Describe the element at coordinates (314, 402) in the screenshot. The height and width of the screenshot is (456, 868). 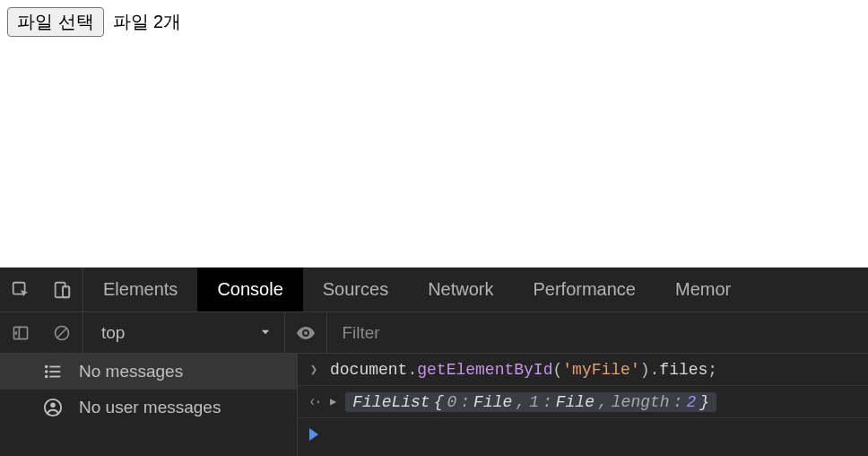
I see `output-arrow-icon` at that location.